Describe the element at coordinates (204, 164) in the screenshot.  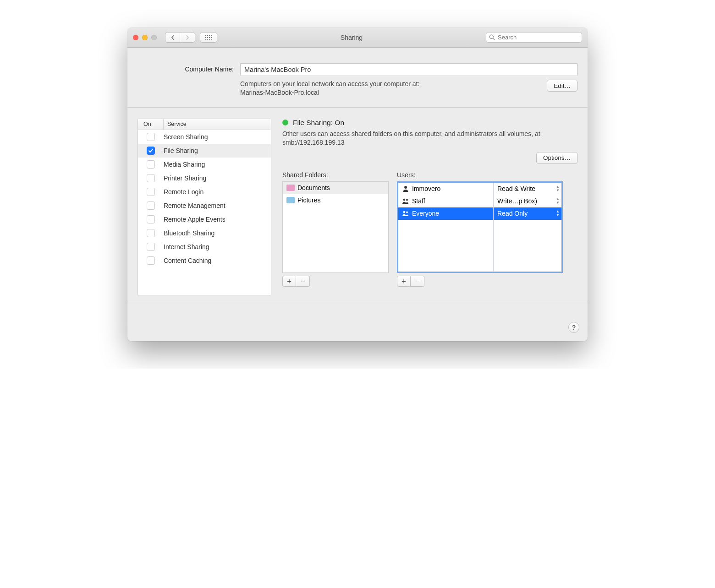
I see `service-row: Media Sharing` at that location.